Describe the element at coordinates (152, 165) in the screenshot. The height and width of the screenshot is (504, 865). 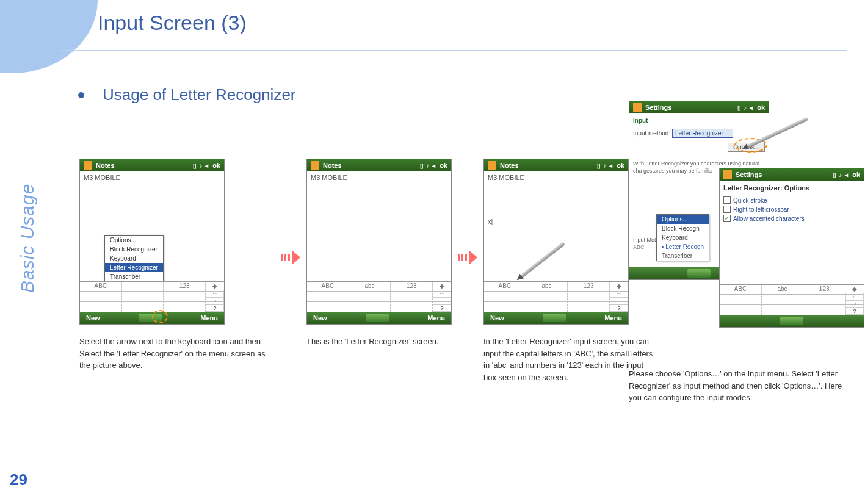
I see `device-titlebar: Notes ▯ ♪ ◂ ok` at that location.